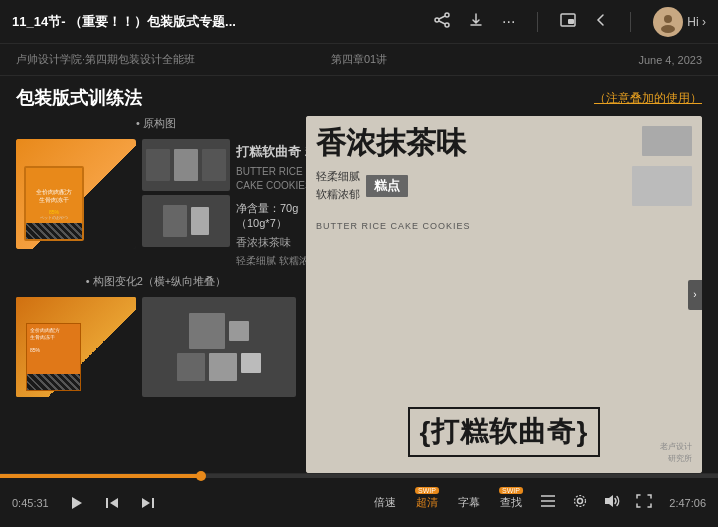  I want to click on note-link: （注意叠加的使用）, so click(648, 98).